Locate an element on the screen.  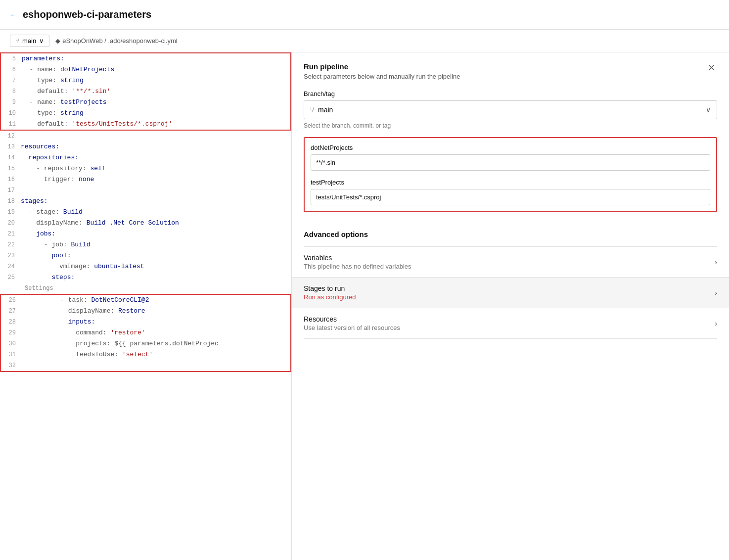
code-line: 15 - repository: self is located at coordinates (145, 169).